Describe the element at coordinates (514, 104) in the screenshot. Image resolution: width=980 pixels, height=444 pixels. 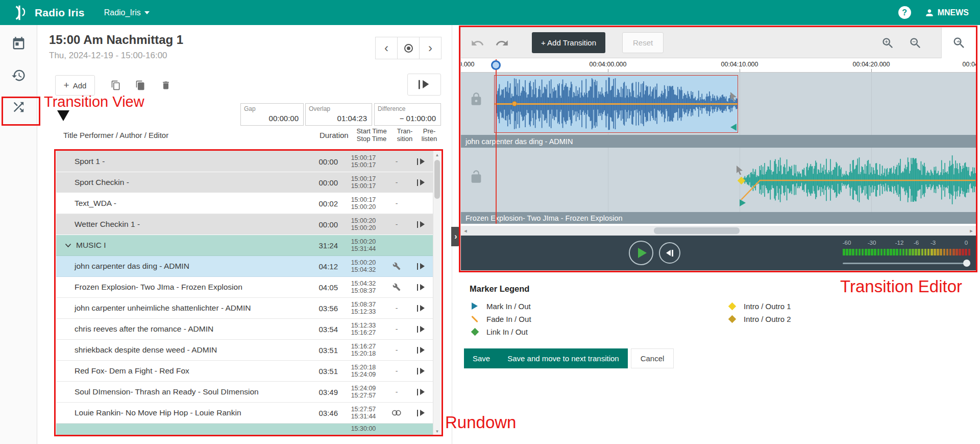
I see `envelope-node` at that location.